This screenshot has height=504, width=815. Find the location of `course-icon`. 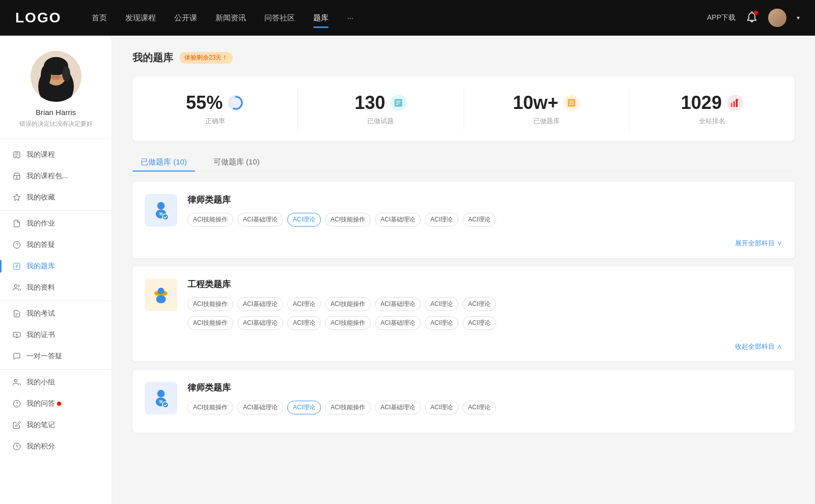

course-icon is located at coordinates (17, 155).